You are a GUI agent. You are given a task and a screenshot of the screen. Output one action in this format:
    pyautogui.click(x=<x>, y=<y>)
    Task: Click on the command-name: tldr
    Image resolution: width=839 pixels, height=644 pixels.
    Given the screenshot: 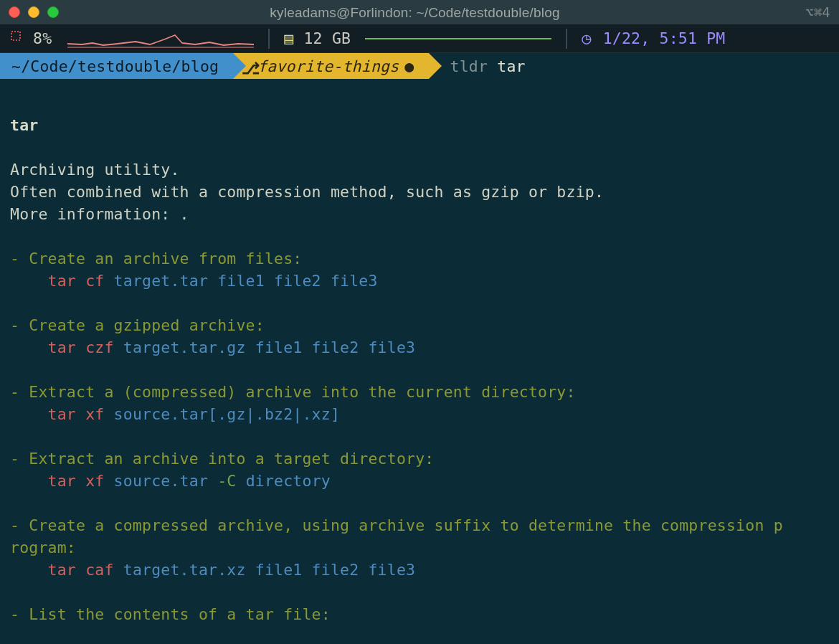 What is the action you would take?
    pyautogui.click(x=469, y=66)
    